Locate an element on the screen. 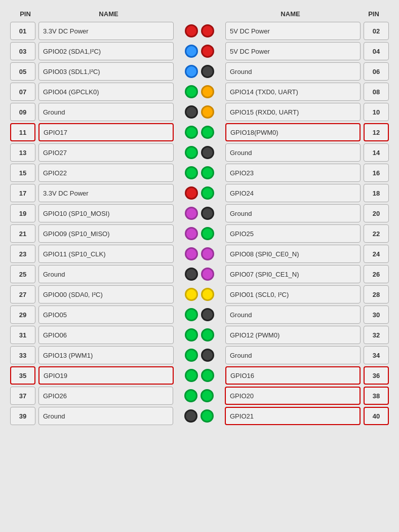 The height and width of the screenshot is (532, 399). right-pin-box: 34 is located at coordinates (376, 355).